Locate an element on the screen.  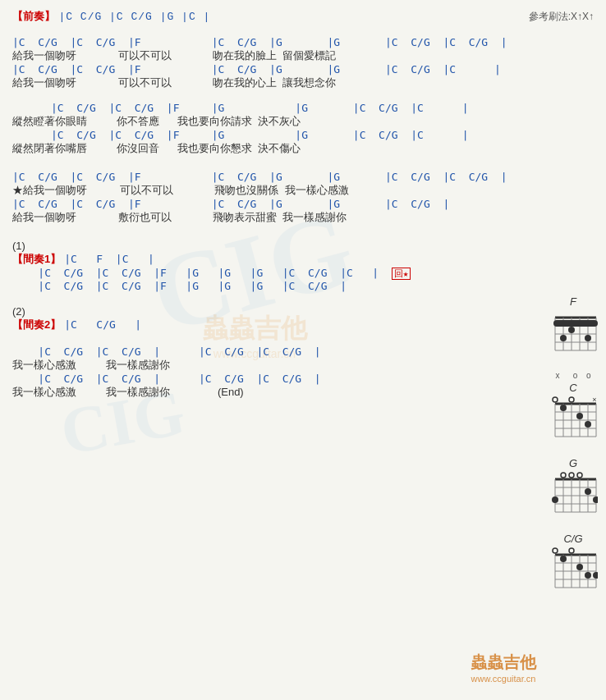
interlude2-label: 【間奏2】 is located at coordinates (36, 325).